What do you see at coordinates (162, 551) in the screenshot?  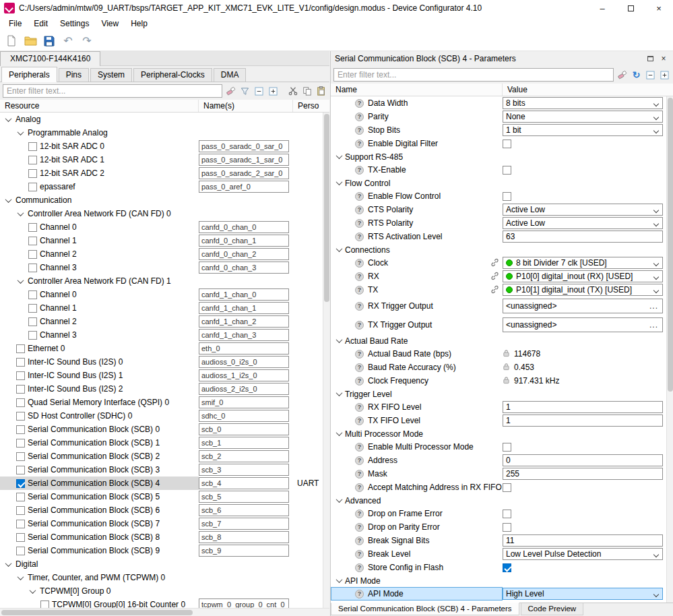 I see `tree-row: Serial Communication Block (SCB) 9` at bounding box center [162, 551].